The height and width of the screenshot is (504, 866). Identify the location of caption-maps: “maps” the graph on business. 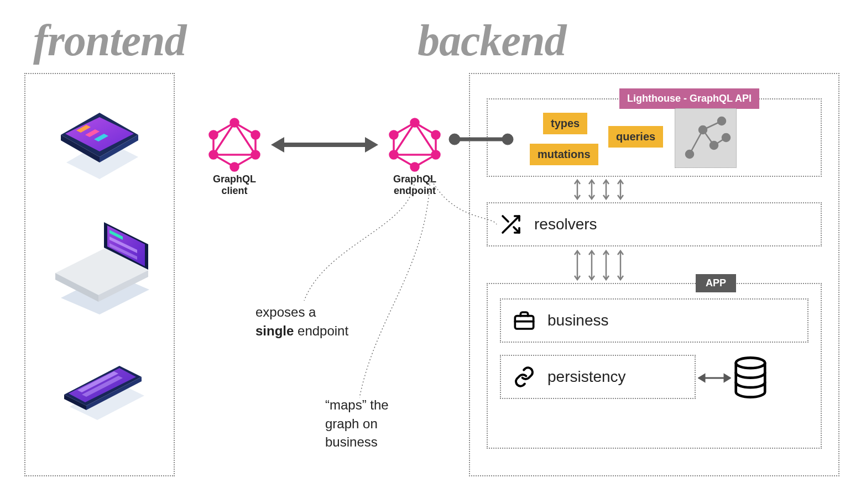
(357, 423).